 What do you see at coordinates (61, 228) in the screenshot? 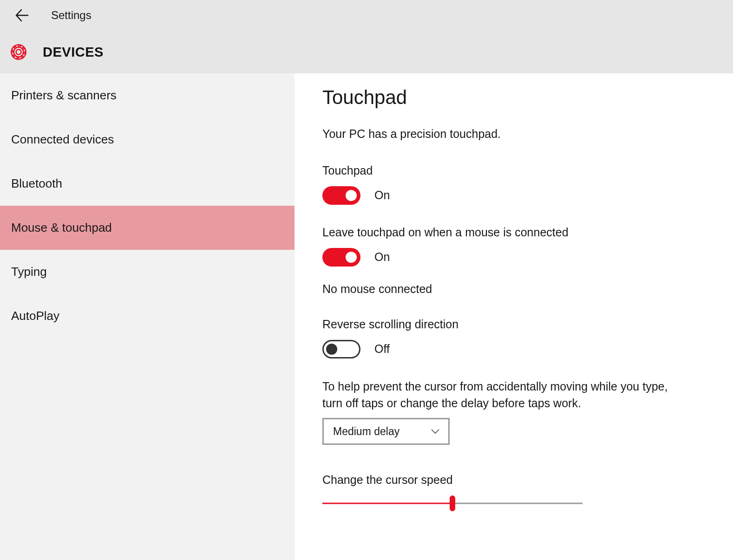
I see `sidebar-item-label: Mouse & touchpad` at bounding box center [61, 228].